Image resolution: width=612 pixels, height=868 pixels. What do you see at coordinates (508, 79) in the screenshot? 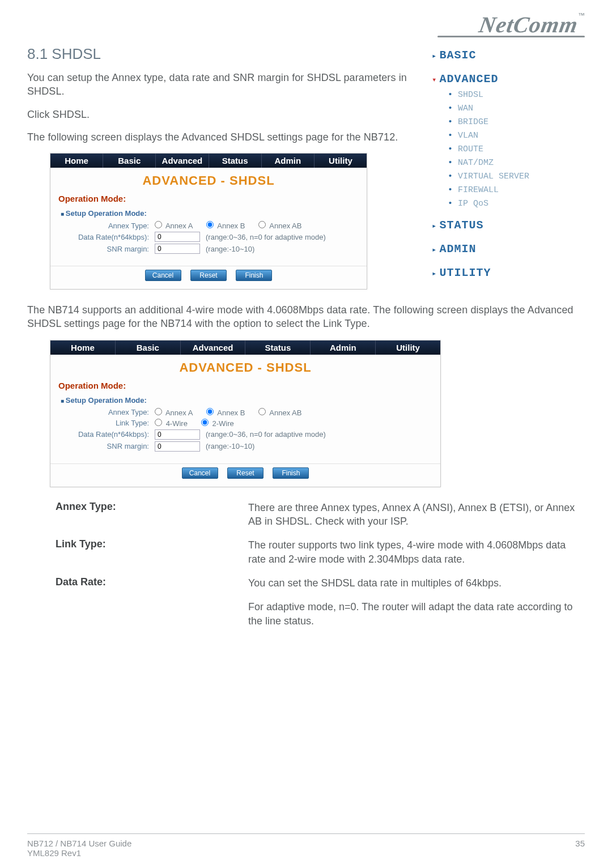
I see `sidebar-advanced: ▾ADVANCED` at bounding box center [508, 79].